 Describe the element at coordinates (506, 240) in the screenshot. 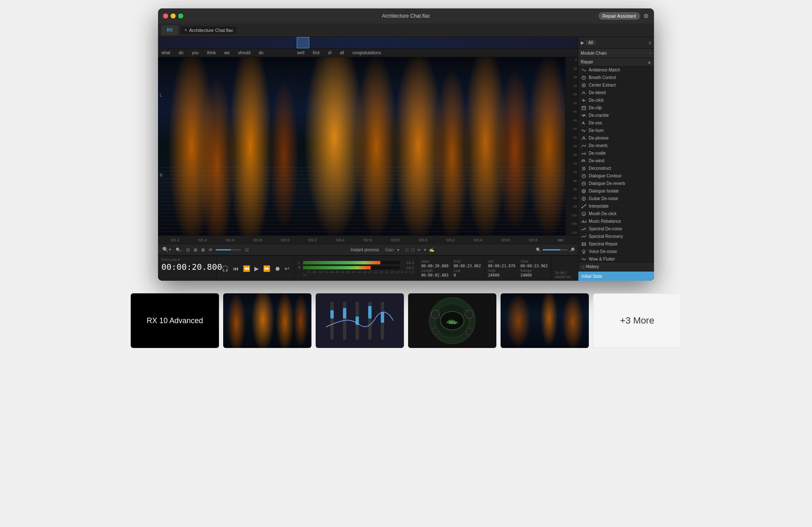

I see `time-marker-13: t23.6` at that location.